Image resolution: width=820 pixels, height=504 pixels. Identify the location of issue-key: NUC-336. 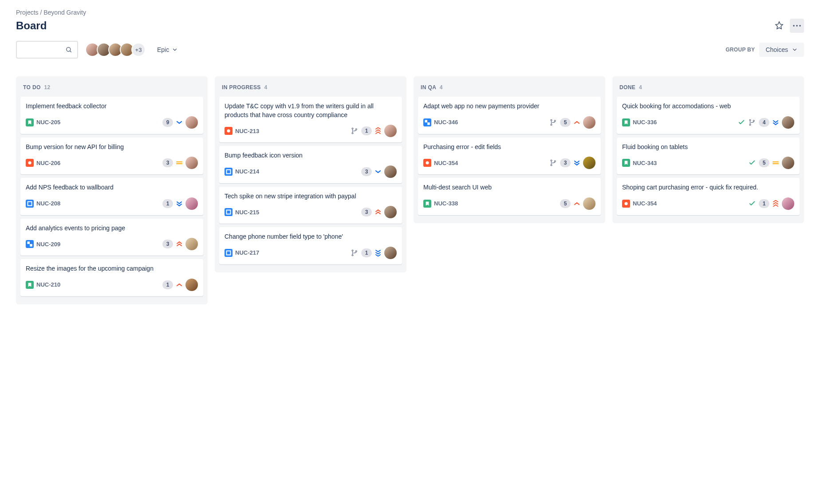
(645, 122).